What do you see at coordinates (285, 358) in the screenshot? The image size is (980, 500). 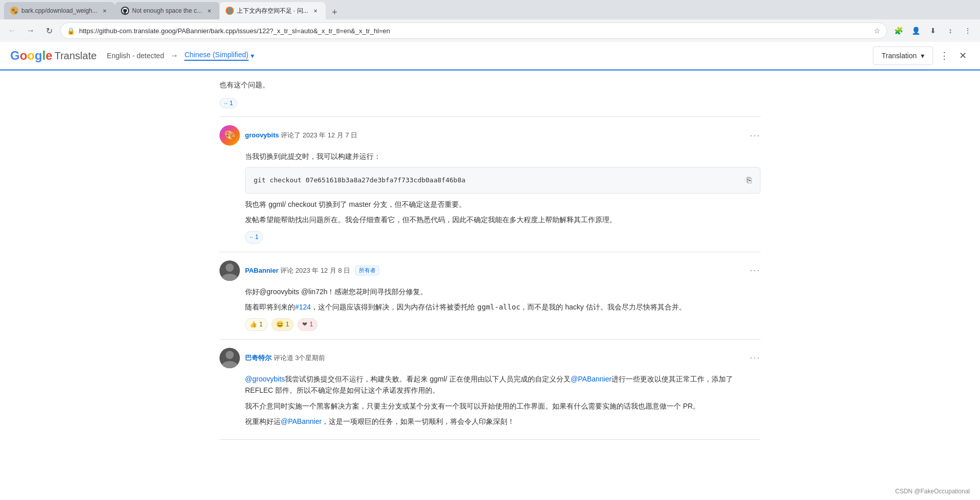 I see `comment-meta-3: 巴奇特尔 评论道 3个星期前` at bounding box center [285, 358].